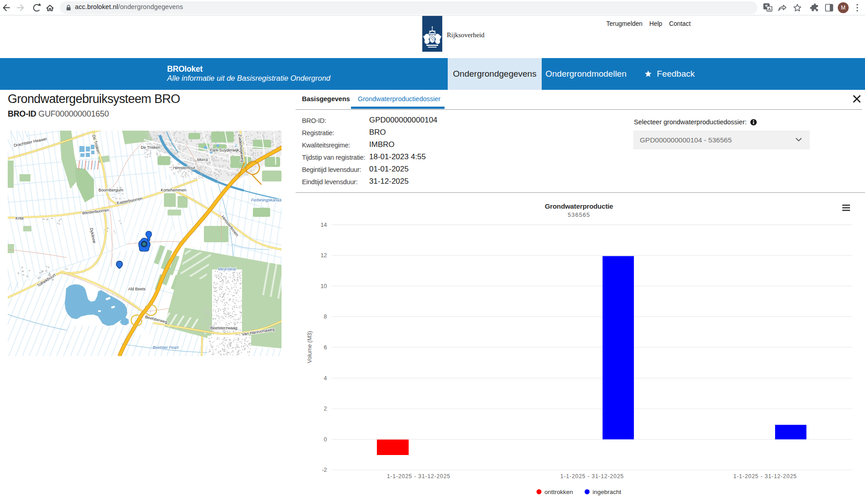 This screenshot has height=504, width=865. I want to click on svg-text: Park Suyderwijk, so click(224, 150).